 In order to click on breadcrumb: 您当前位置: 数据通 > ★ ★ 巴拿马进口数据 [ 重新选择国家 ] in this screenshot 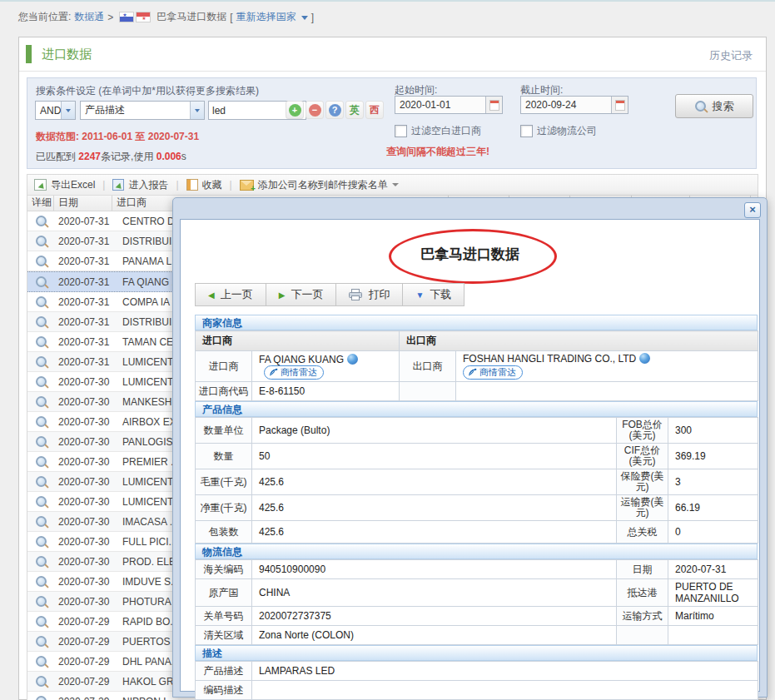, I will do `click(166, 17)`.